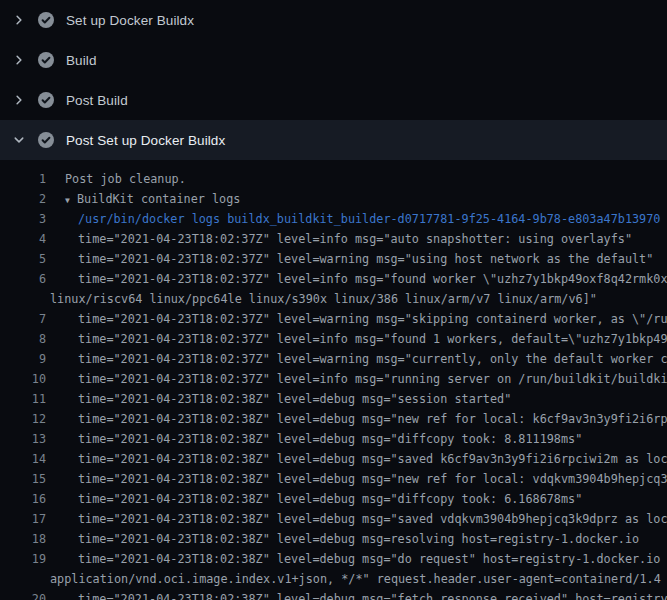 The height and width of the screenshot is (600, 667). Describe the element at coordinates (334, 379) in the screenshot. I see `log-line: 10 time="2021-04-23T18:02:37Z" level=inf…` at that location.